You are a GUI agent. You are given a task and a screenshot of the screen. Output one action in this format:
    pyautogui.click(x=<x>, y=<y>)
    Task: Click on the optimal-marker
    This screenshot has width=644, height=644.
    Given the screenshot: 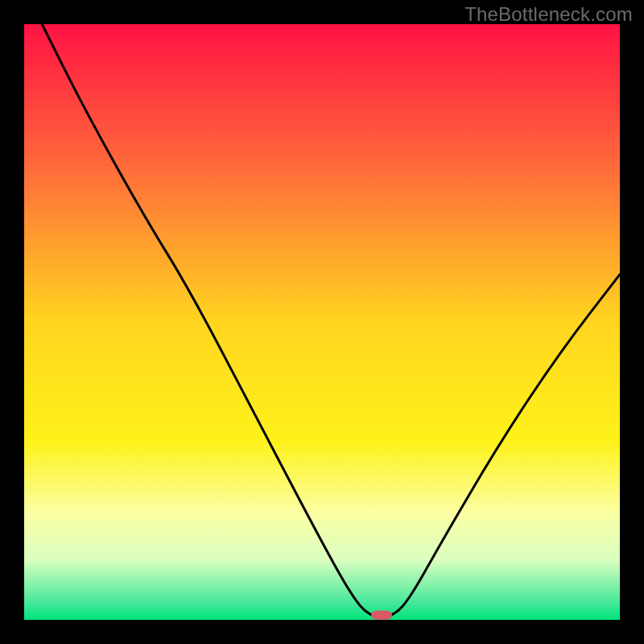 What is the action you would take?
    pyautogui.click(x=382, y=615)
    